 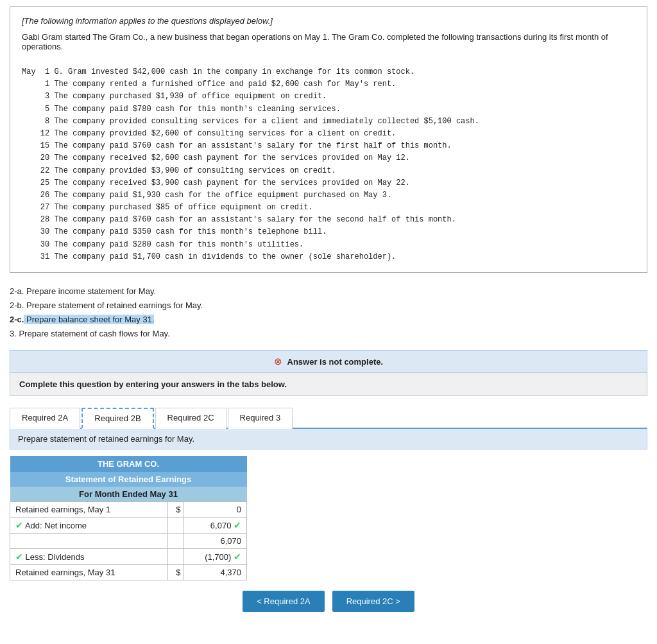 What do you see at coordinates (215, 510) in the screenshot?
I see `row-value: 0` at bounding box center [215, 510].